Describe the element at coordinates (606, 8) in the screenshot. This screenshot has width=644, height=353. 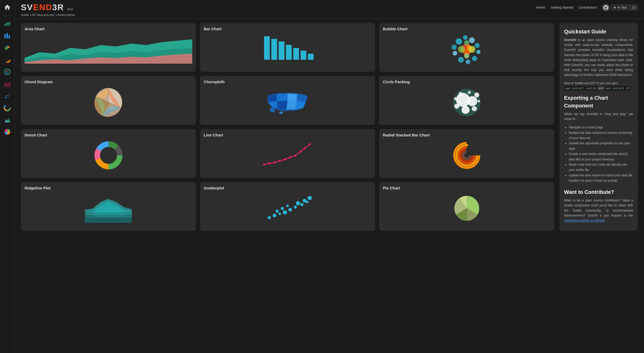
I see `github-icon` at that location.